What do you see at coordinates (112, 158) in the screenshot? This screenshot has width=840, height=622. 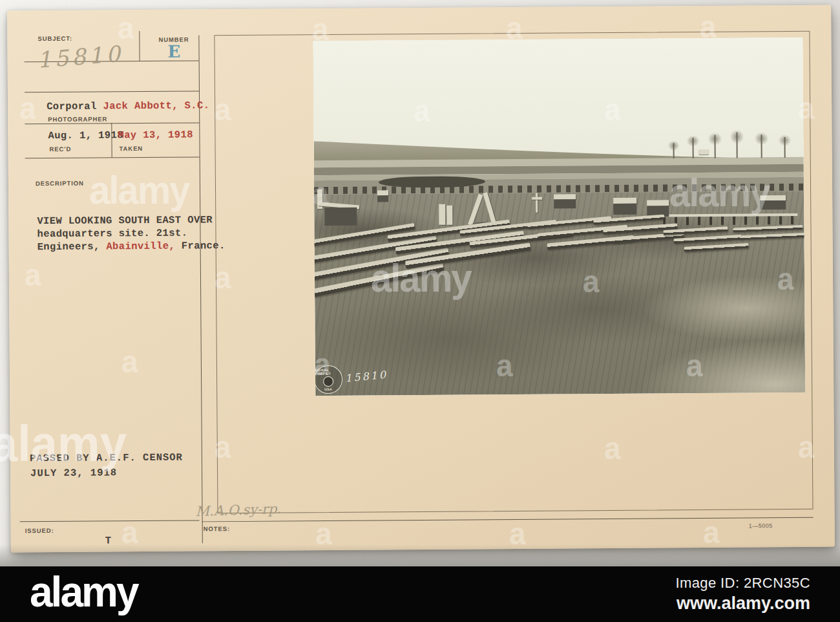 I see `rule-under-dates` at bounding box center [112, 158].